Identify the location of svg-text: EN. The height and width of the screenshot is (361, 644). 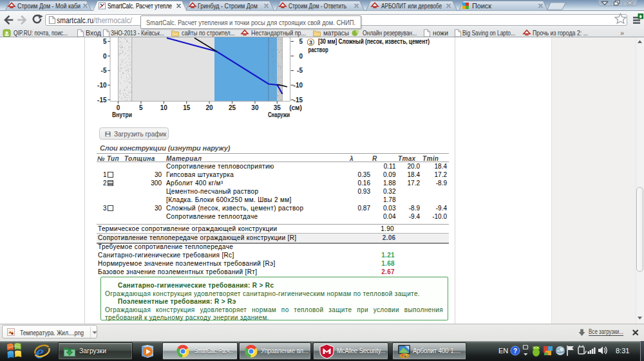
(504, 351).